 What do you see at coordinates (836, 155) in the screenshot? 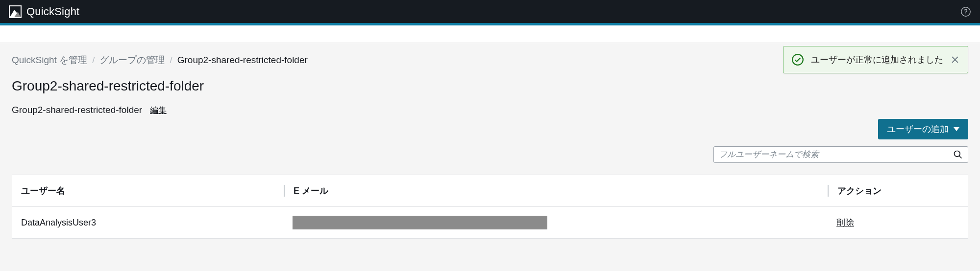
I see `search-input` at bounding box center [836, 155].